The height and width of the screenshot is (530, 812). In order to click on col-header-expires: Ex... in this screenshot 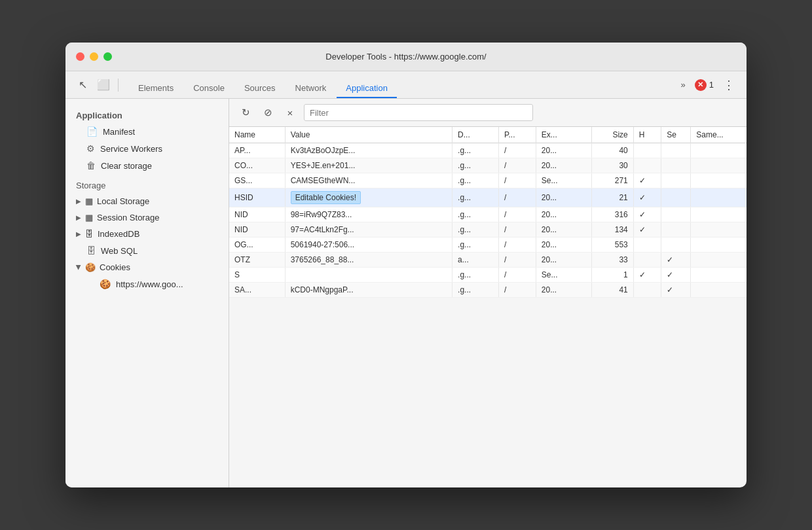, I will do `click(563, 135)`.